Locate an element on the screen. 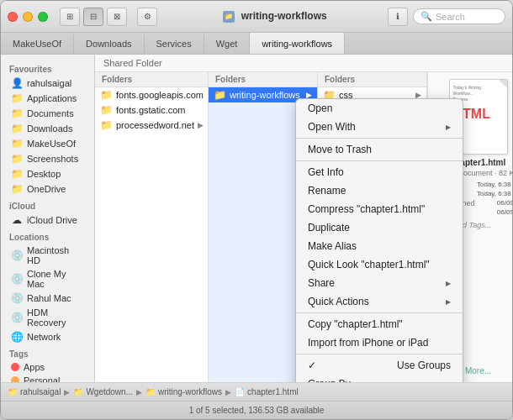  ctx-sep1 is located at coordinates (379, 138).